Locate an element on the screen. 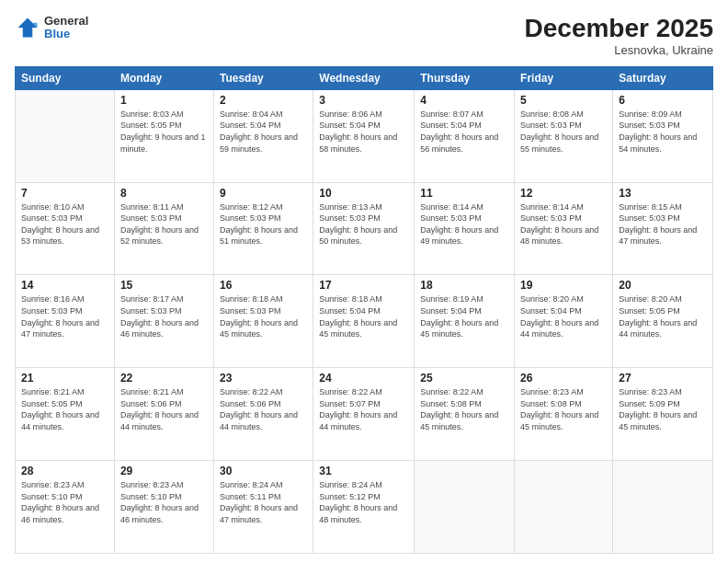 This screenshot has width=728, height=563. day-detail: Sunrise: 8:22 AMSunset: 5:06 PMDaylight:… is located at coordinates (259, 409).